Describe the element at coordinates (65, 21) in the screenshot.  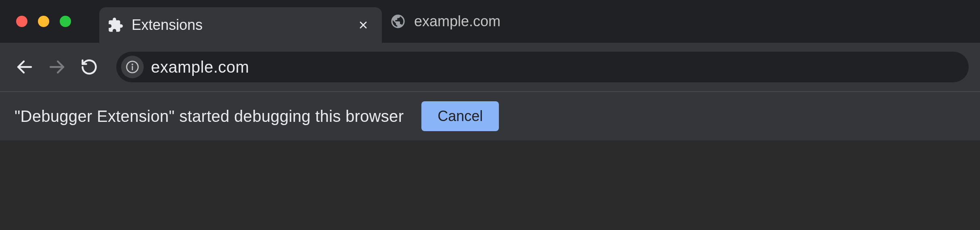
I see `maximize-window-button` at that location.